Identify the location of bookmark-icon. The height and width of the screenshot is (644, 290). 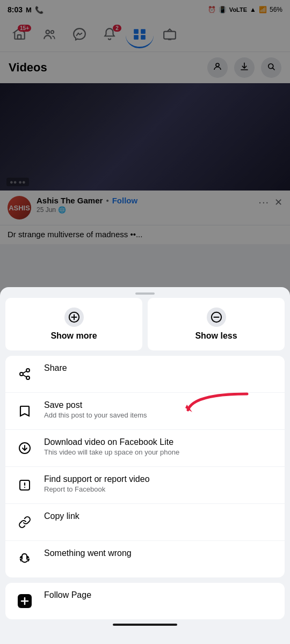
(25, 411).